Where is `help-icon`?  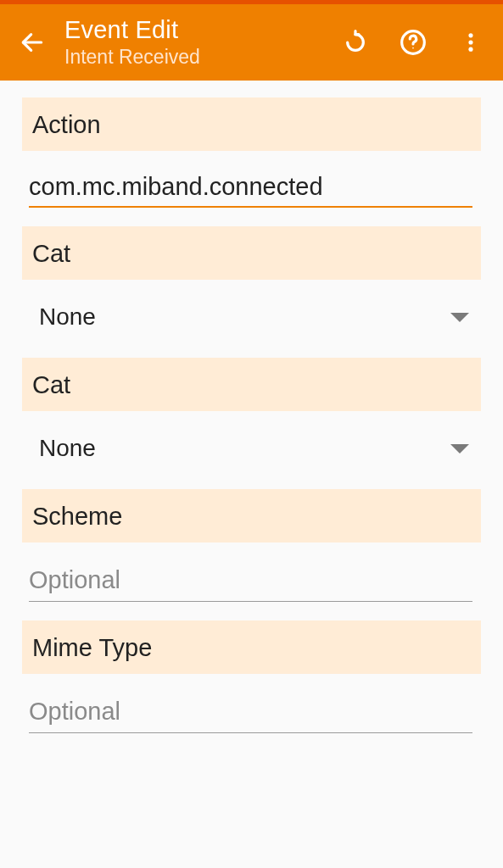
help-icon is located at coordinates (413, 42).